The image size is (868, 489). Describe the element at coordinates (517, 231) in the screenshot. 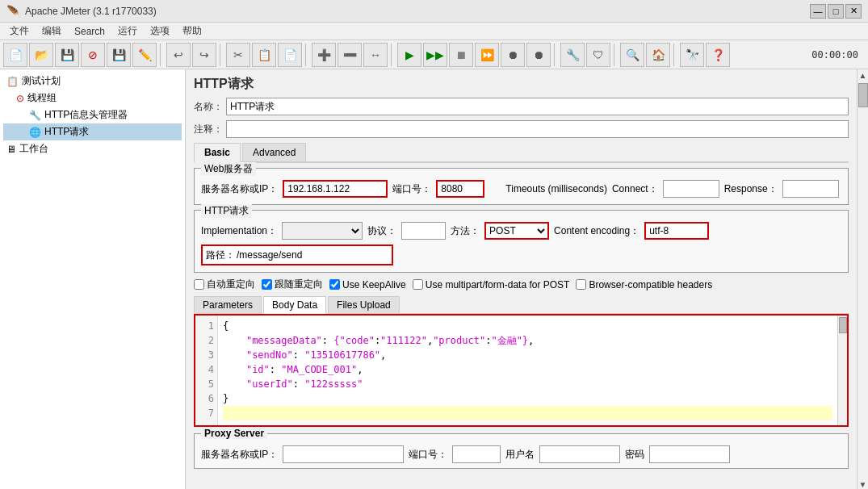

I see `method-select: POST GET PUT DELETE` at that location.